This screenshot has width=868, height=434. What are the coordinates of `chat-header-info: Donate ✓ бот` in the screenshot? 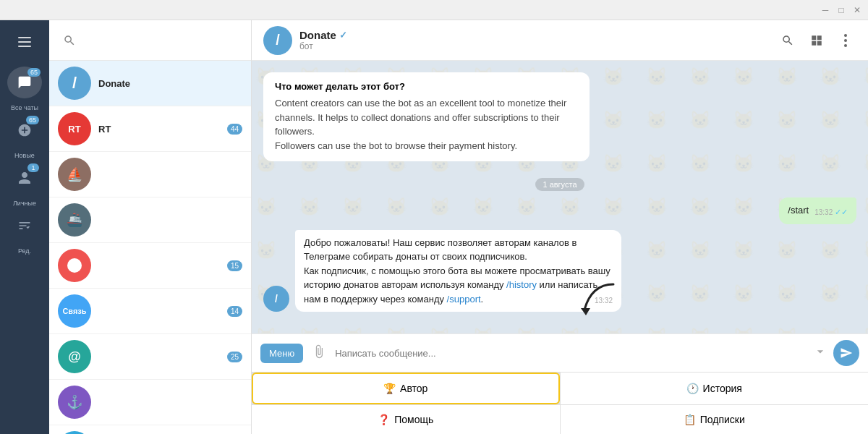 It's located at (535, 41).